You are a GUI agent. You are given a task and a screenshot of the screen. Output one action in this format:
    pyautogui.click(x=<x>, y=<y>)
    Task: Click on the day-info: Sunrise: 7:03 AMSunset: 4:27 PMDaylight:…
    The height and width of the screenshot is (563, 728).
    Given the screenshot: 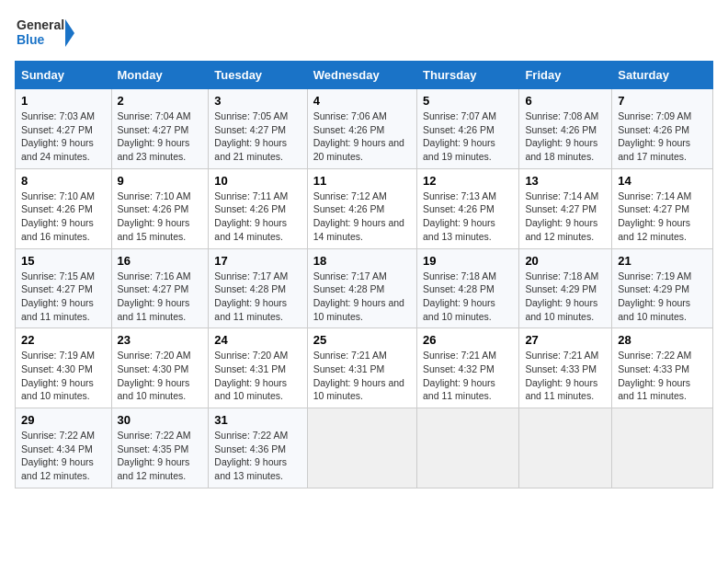 What is the action you would take?
    pyautogui.click(x=63, y=136)
    